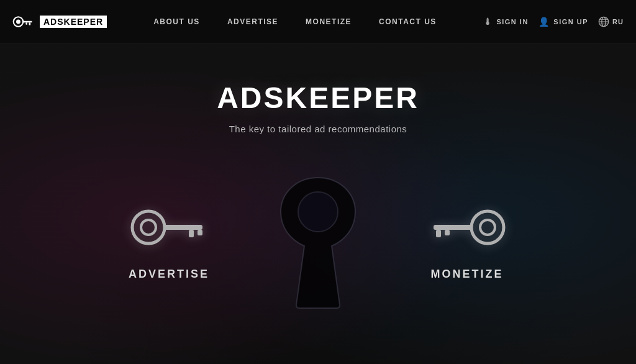 The height and width of the screenshot is (364, 636). I want to click on advertise-label: ADVERTISE, so click(169, 275).